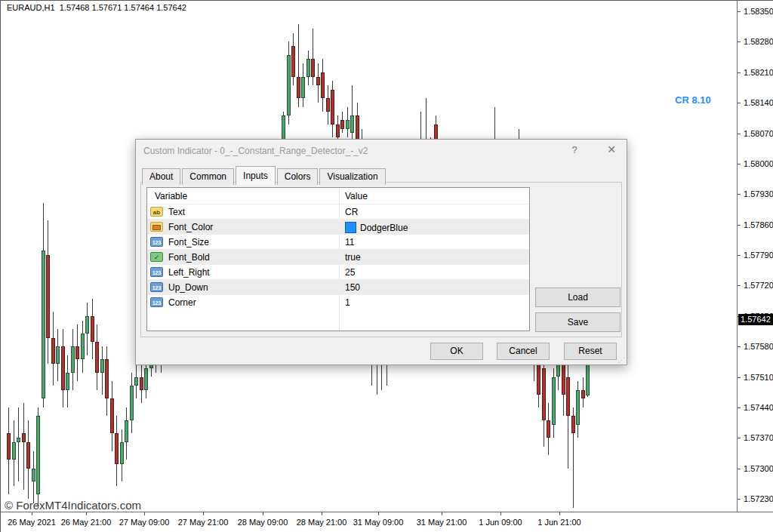 The image size is (773, 532). What do you see at coordinates (559, 522) in the screenshot?
I see `time-label: 1 Jun 21:00` at bounding box center [559, 522].